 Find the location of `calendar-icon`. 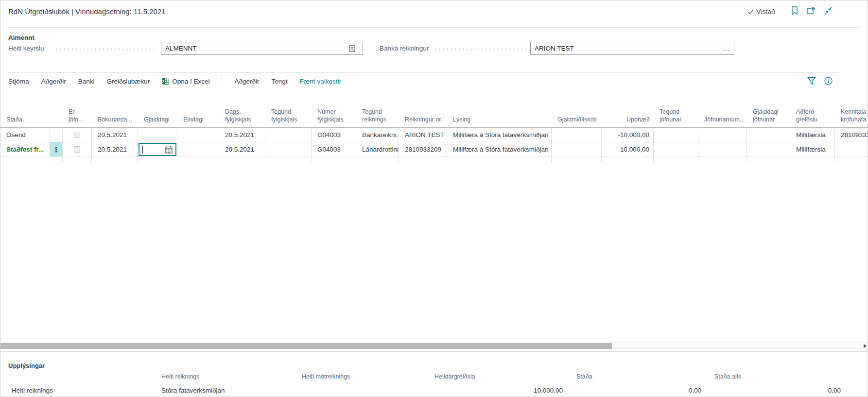

calendar-icon is located at coordinates (169, 150).